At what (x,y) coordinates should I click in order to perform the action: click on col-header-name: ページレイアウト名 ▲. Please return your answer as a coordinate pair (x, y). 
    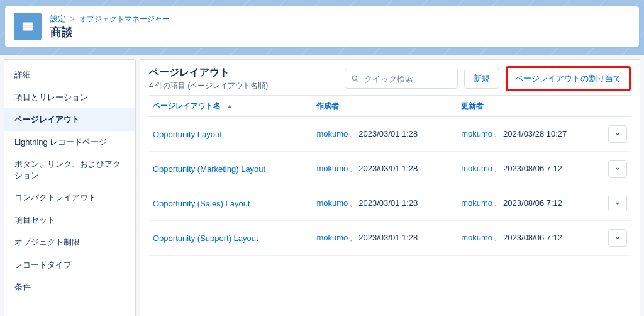
    Looking at the image, I should click on (231, 106).